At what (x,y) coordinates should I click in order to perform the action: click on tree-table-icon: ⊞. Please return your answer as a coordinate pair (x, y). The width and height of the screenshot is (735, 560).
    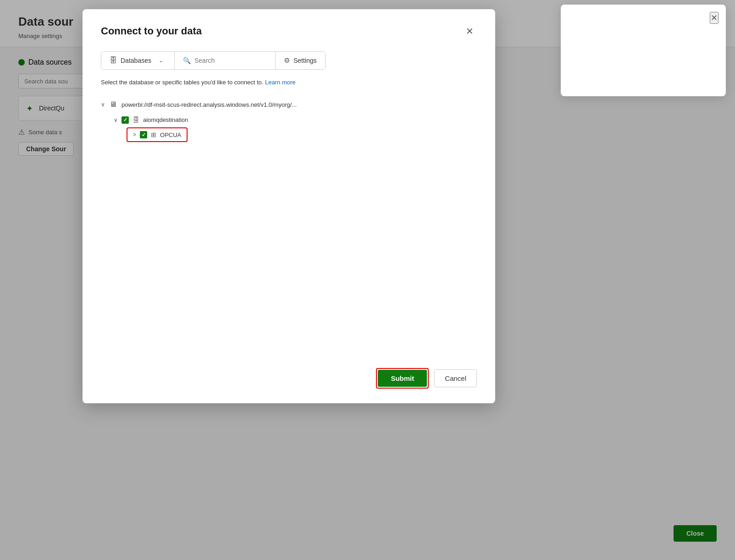
    Looking at the image, I should click on (154, 135).